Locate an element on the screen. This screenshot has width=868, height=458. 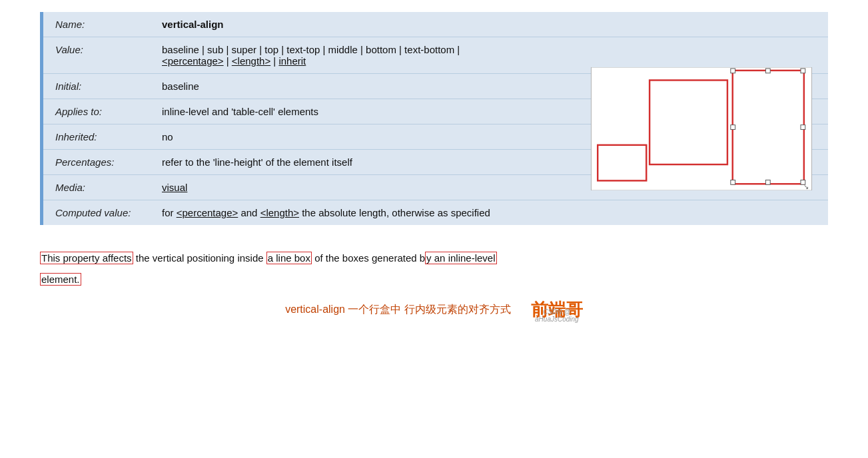
bottom-text-3: of the boxes generated b is located at coordinates (370, 258).